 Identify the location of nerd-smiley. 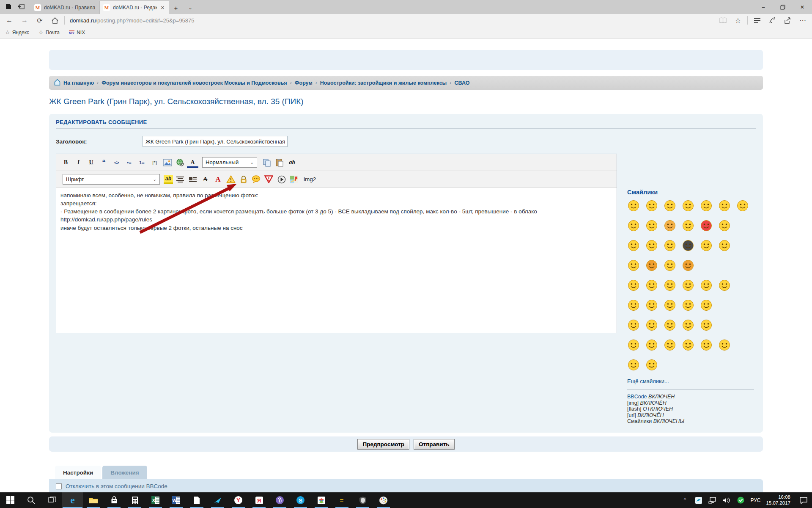
(652, 345).